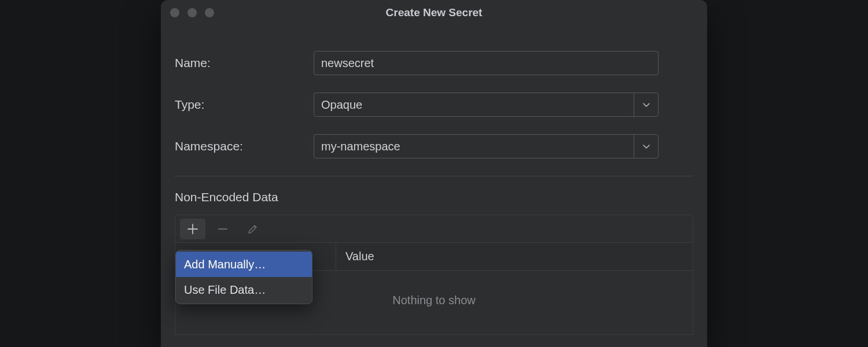 The height and width of the screenshot is (347, 868). What do you see at coordinates (192, 13) in the screenshot?
I see `minimize-window-button` at bounding box center [192, 13].